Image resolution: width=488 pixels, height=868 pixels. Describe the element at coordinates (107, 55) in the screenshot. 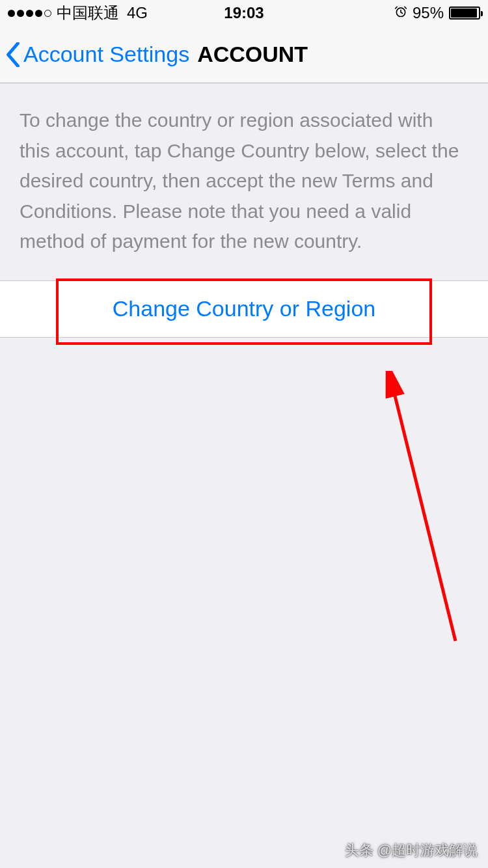

I see `back-button: Account Settings` at that location.